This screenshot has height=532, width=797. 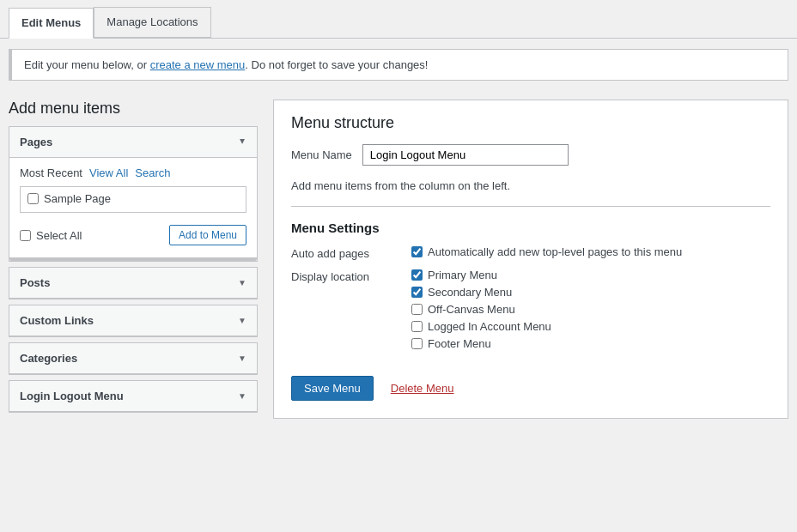 I want to click on tab-edit-menus: Edit Menus, so click(x=52, y=23).